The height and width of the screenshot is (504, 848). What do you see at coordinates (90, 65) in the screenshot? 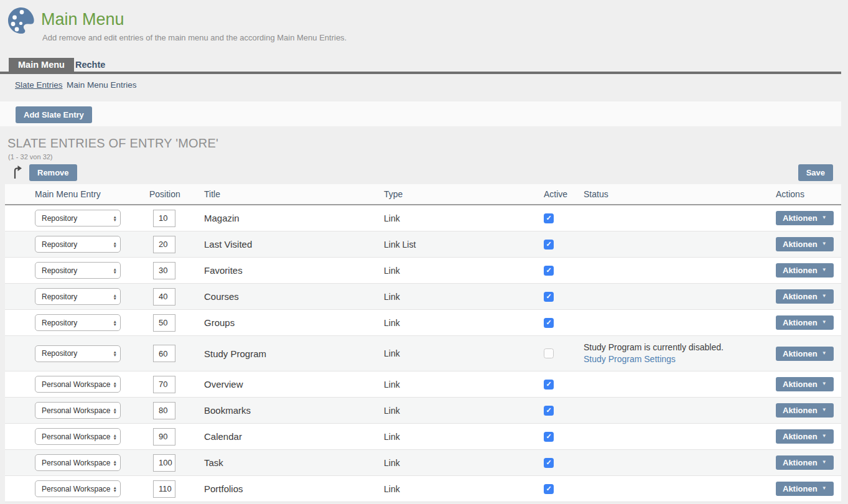
I see `tab-rechte: Rechte` at bounding box center [90, 65].